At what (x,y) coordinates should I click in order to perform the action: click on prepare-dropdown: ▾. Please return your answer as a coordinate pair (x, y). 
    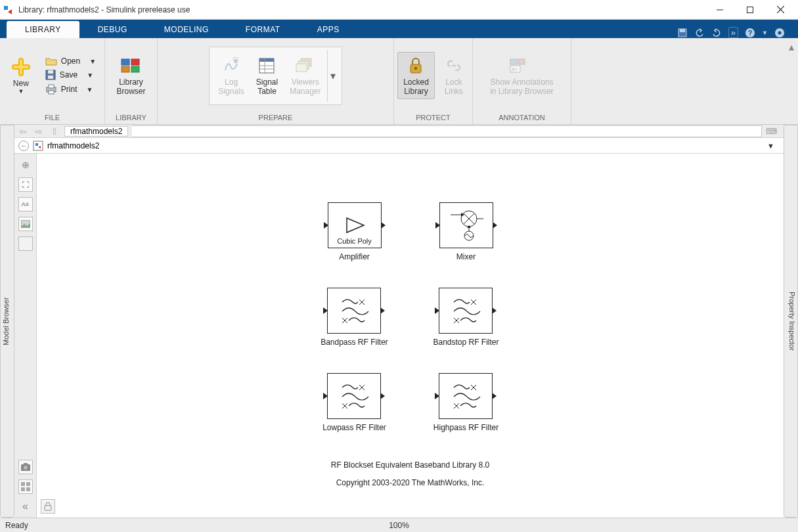
    Looking at the image, I should click on (333, 76).